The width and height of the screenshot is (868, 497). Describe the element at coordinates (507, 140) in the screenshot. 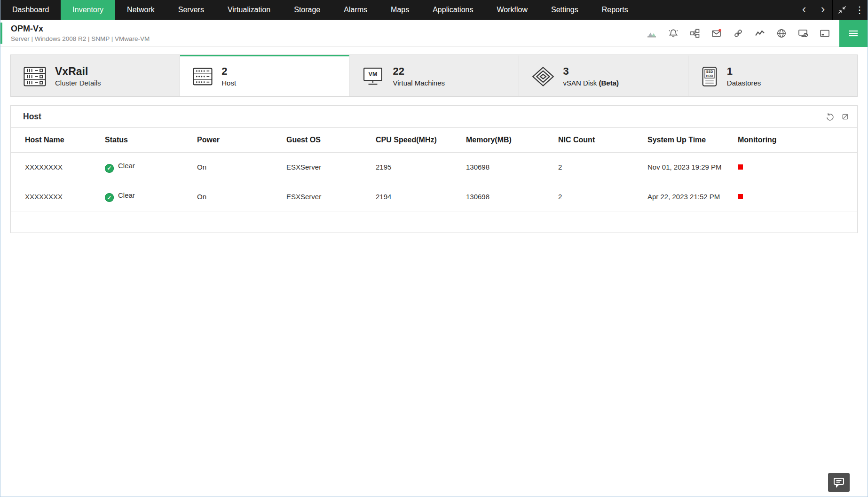

I see `col-memory: Memory(MB)` at that location.